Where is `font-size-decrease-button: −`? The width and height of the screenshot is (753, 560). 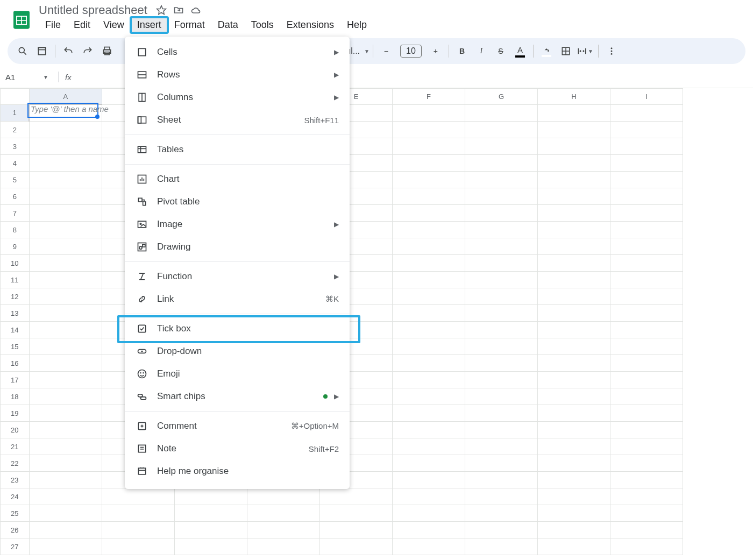
font-size-decrease-button: − is located at coordinates (386, 51).